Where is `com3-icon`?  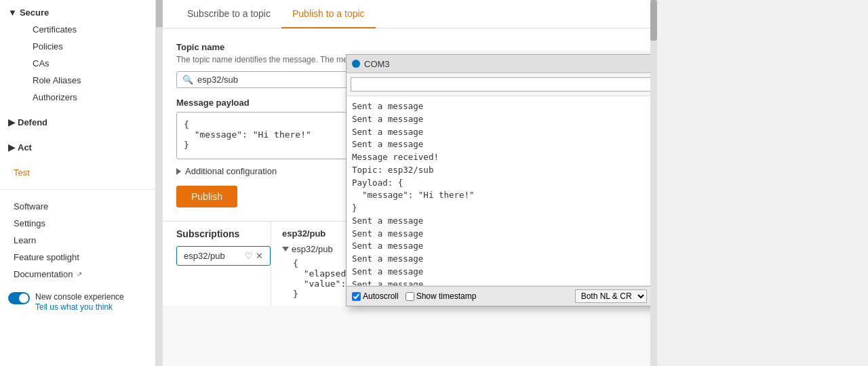 com3-icon is located at coordinates (356, 64).